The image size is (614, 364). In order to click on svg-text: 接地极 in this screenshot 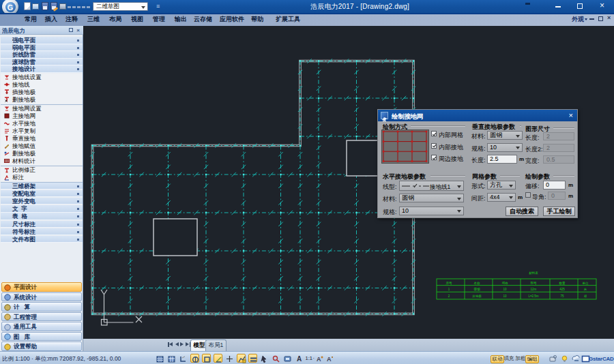, I will do `click(476, 296)`.